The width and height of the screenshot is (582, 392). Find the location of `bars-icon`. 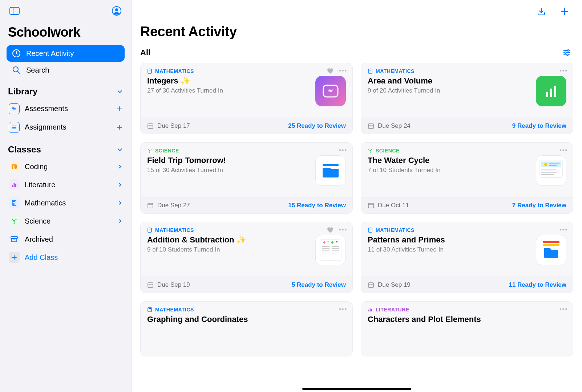

bars-icon is located at coordinates (14, 185).